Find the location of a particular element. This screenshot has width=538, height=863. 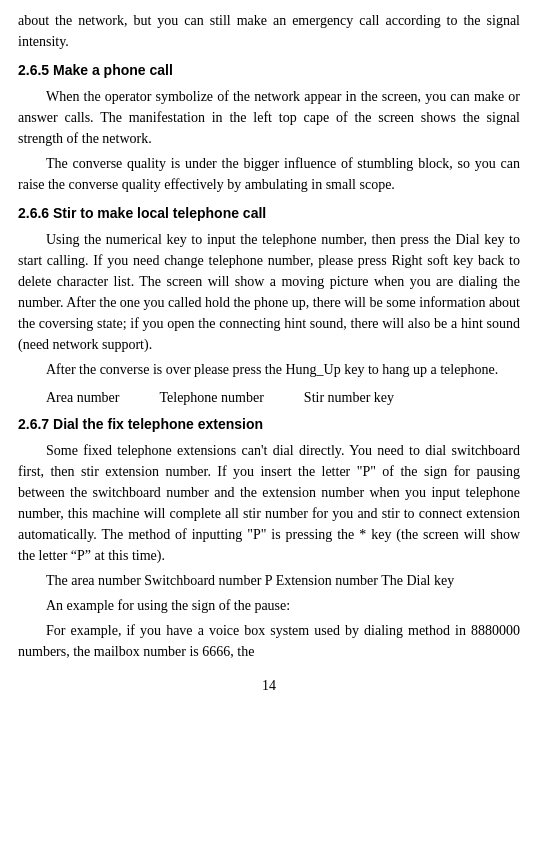

area-number-label: Area number is located at coordinates (82, 398).